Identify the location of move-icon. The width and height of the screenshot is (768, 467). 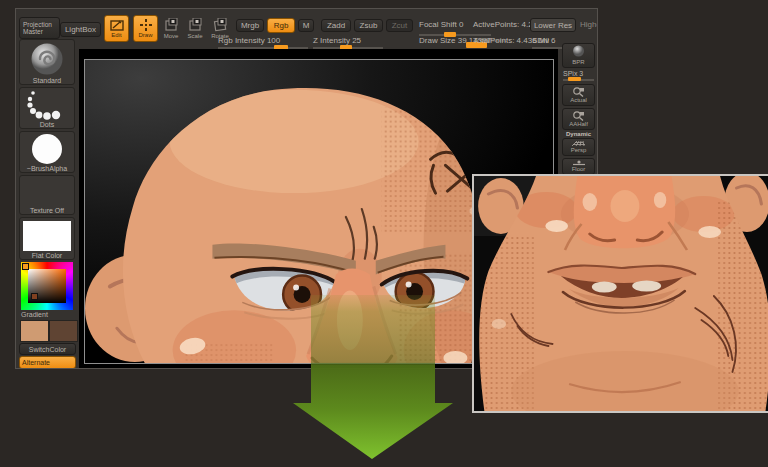
(172, 25).